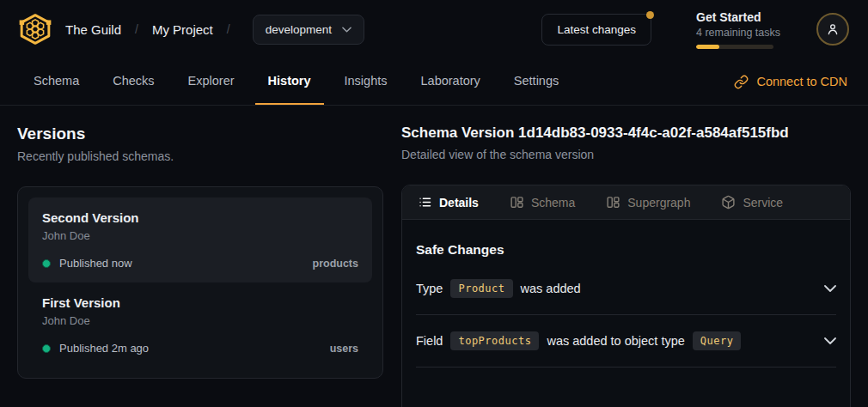 This screenshot has height=407, width=868. I want to click on detail-tab-details: Details, so click(449, 203).